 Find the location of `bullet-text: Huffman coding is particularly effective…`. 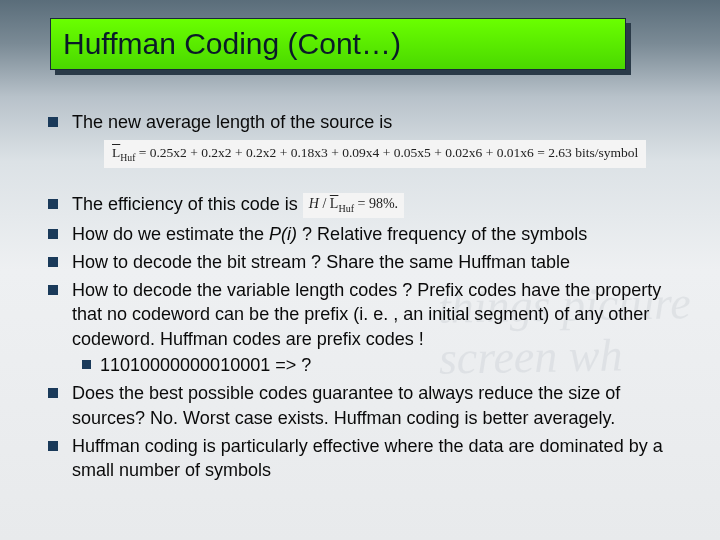

bullet-text: Huffman coding is particularly effective… is located at coordinates (368, 458).